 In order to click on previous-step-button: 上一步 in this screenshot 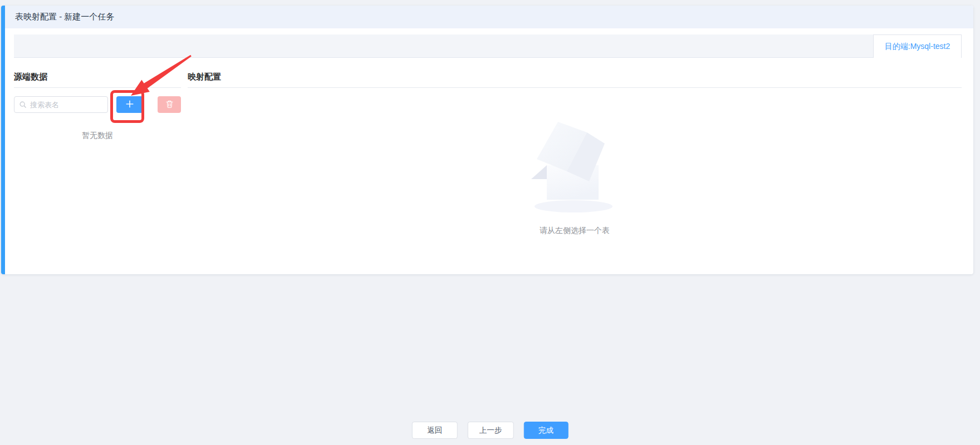, I will do `click(491, 431)`.